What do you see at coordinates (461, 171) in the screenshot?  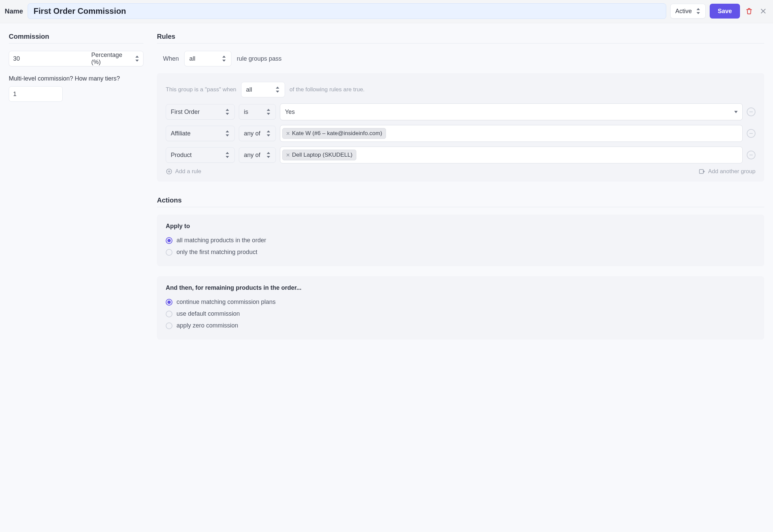 I see `group-footer: Add a rule Add another group` at bounding box center [461, 171].